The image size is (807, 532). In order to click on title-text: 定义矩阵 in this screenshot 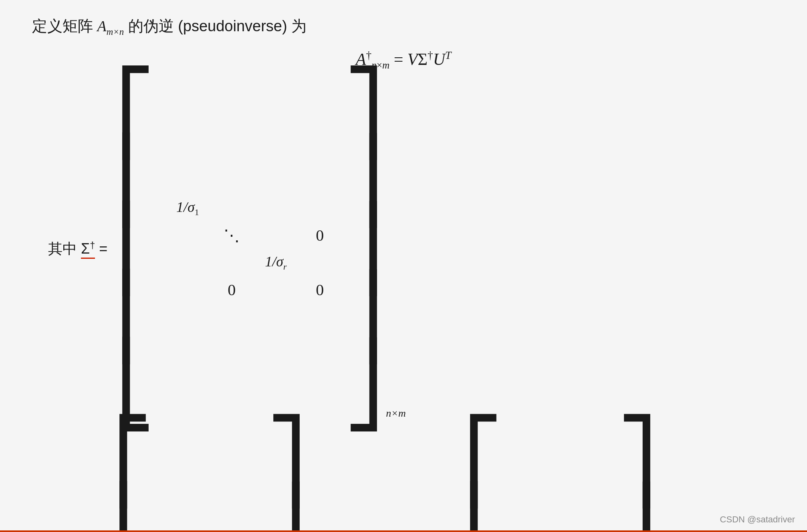, I will do `click(65, 26)`.